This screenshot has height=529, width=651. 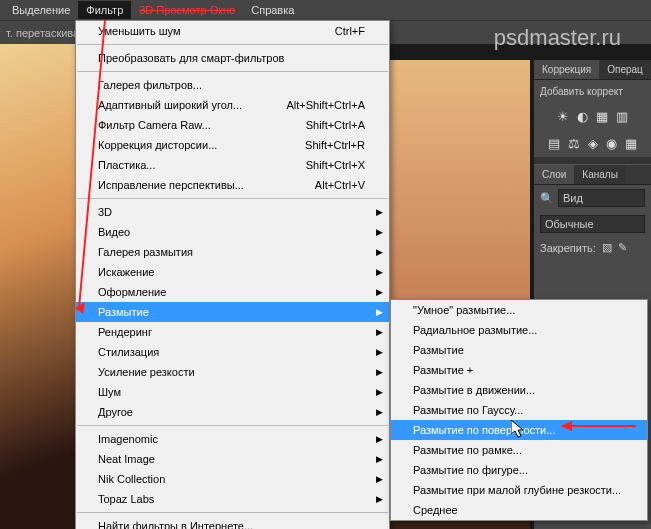 I want to click on filter-menu-item: Уменьшить шумCtrl+F, so click(x=232, y=31).